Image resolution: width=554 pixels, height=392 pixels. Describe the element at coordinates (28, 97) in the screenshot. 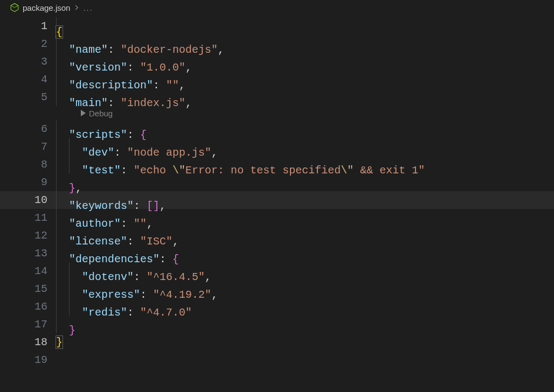

I see `line-number: 5` at that location.